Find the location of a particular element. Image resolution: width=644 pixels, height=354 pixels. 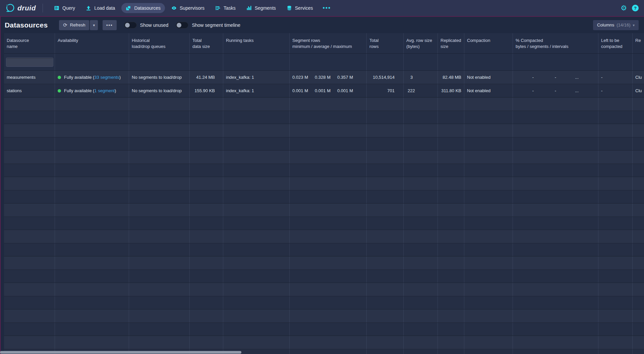

column-header-percent-compacted: % Compactedbytes / segments / intervals is located at coordinates (556, 43).